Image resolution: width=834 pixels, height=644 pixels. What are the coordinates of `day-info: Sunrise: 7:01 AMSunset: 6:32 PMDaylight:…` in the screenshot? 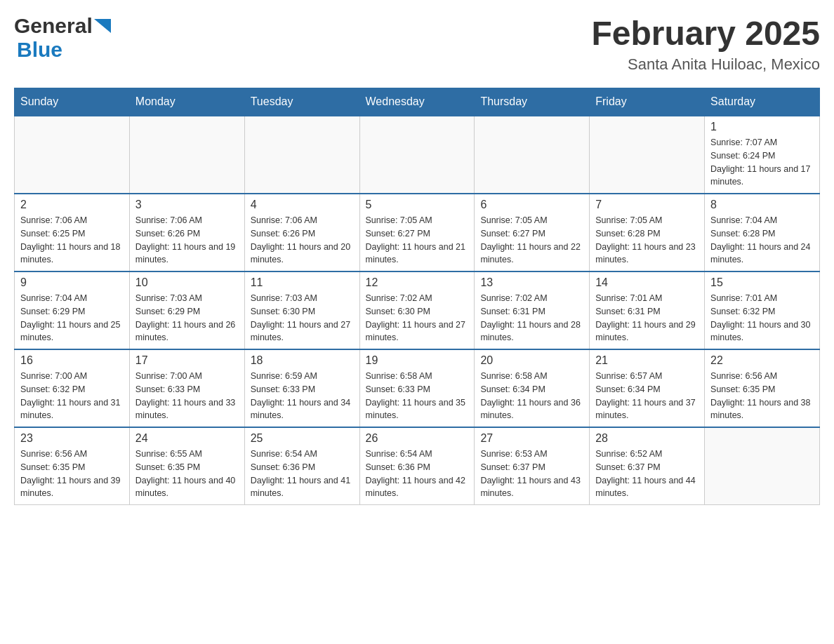 It's located at (762, 318).